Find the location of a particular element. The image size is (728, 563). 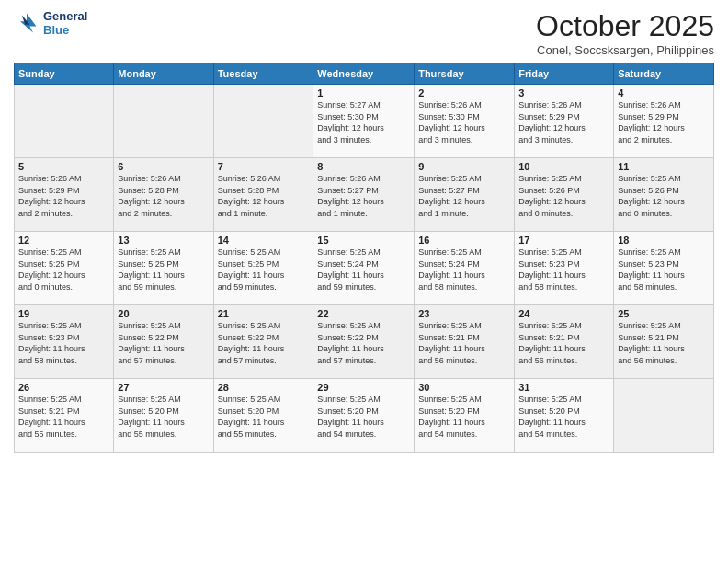

table-cell: 16Sunrise: 5:25 AM Sunset: 5:24 PM Dayli… is located at coordinates (465, 269).